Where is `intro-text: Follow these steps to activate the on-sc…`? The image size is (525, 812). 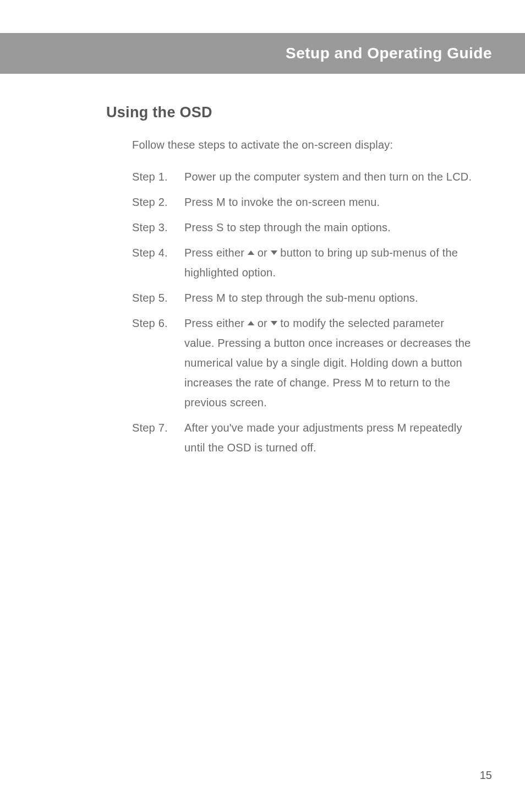 intro-text: Follow these steps to activate the on-sc… is located at coordinates (303, 145).